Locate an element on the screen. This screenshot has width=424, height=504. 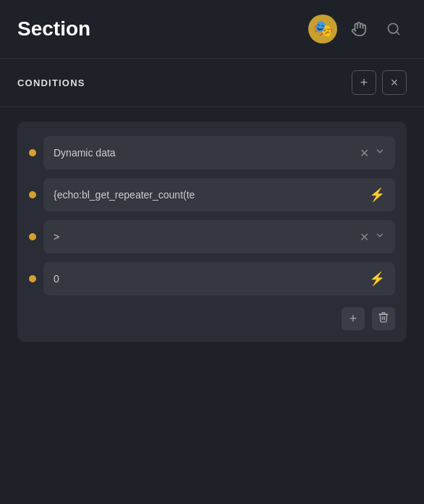
page-title: Section is located at coordinates (54, 29).